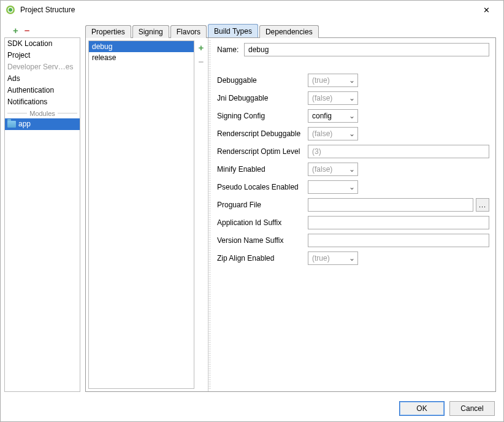 This screenshot has width=504, height=422. Describe the element at coordinates (201, 215) in the screenshot. I see `list-tools: + −` at that location.